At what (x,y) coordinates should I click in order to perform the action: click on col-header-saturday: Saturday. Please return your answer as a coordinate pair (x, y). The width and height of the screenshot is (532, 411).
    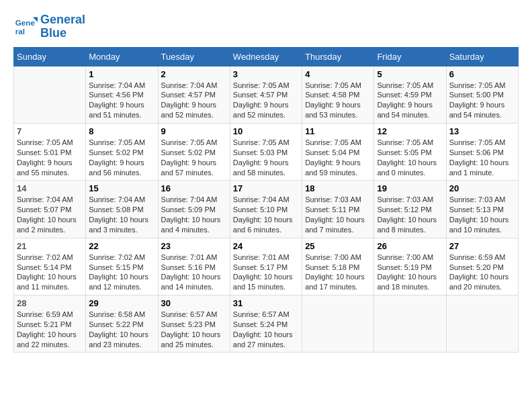
    Looking at the image, I should click on (482, 56).